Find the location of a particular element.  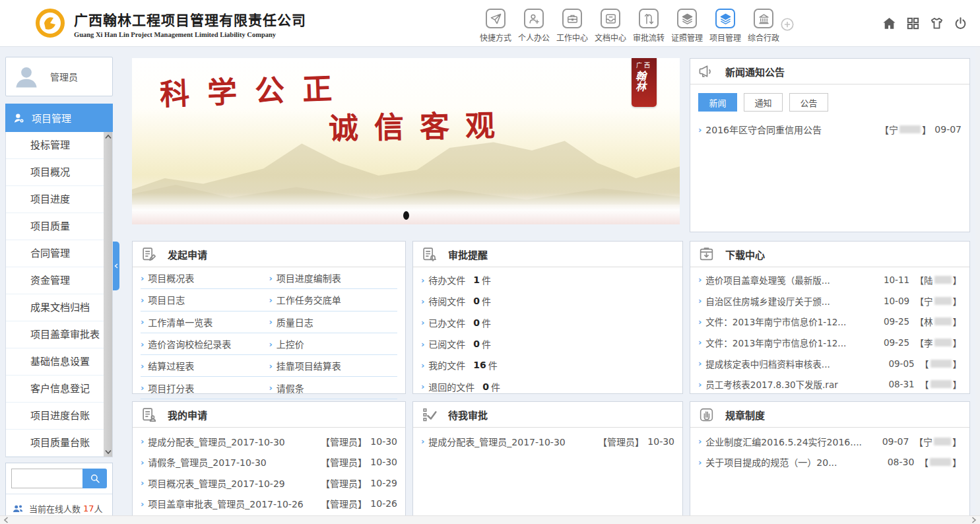

apply-link: ›请假条 is located at coordinates (334, 388).